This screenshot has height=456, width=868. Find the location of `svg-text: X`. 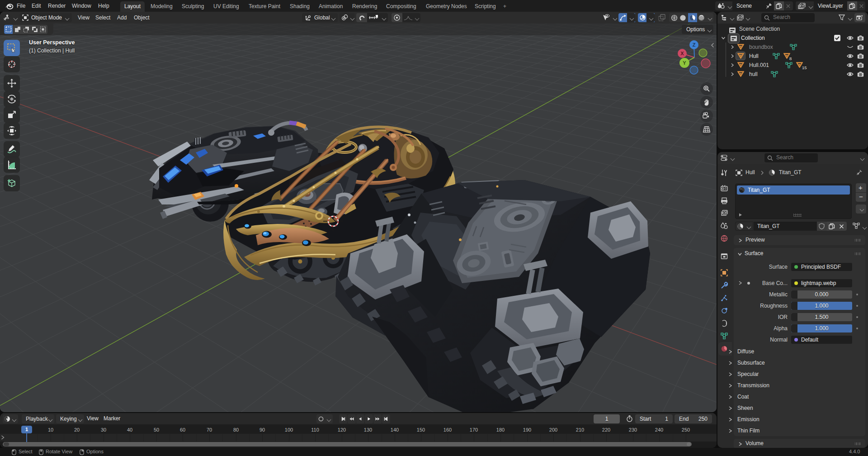

svg-text: X is located at coordinates (682, 53).